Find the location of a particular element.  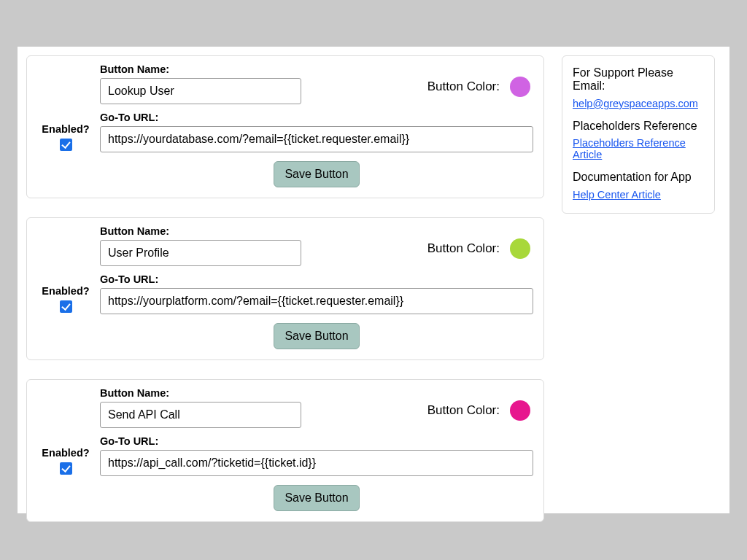

placeholders-heading: Placeholders Reference is located at coordinates (638, 126).